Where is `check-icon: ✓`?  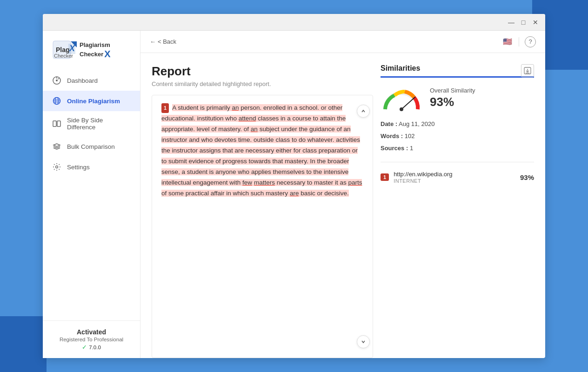
check-icon: ✓ is located at coordinates (85, 347).